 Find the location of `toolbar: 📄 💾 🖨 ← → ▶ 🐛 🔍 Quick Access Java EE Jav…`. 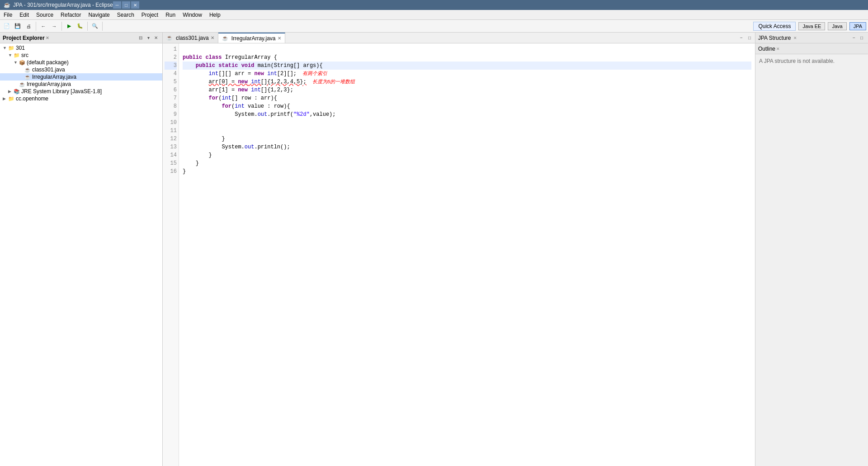

toolbar: 📄 💾 🖨 ← → ▶ 🐛 🔍 Quick Access Java EE Jav… is located at coordinates (434, 26).